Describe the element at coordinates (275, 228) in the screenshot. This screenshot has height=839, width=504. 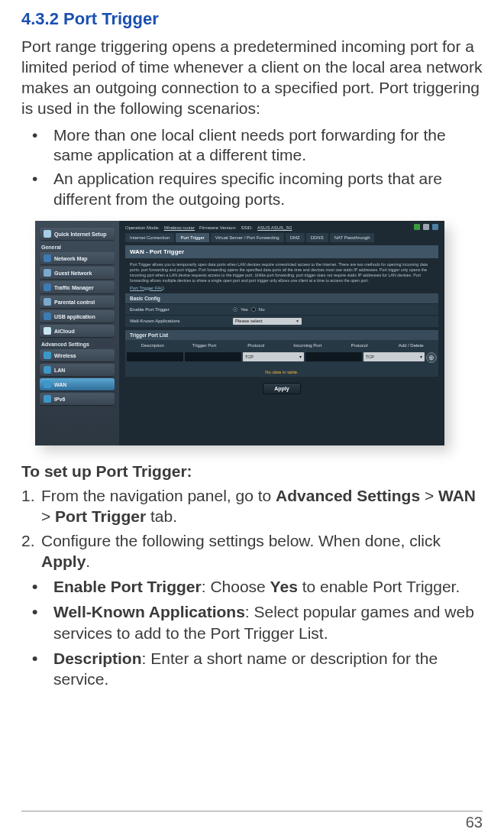
I see `ssid-value: ASUS ASUS_5G` at that location.